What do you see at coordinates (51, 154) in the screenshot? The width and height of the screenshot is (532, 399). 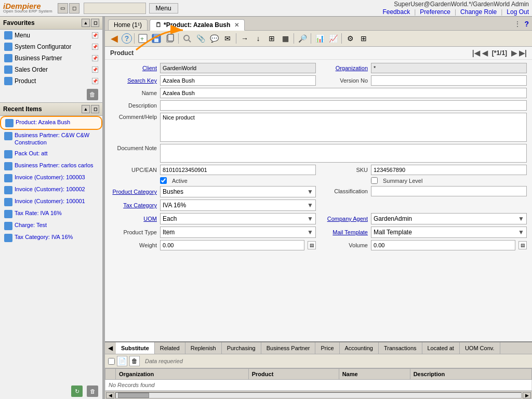 I see `recent-item-2: Pack Out: att` at bounding box center [51, 154].